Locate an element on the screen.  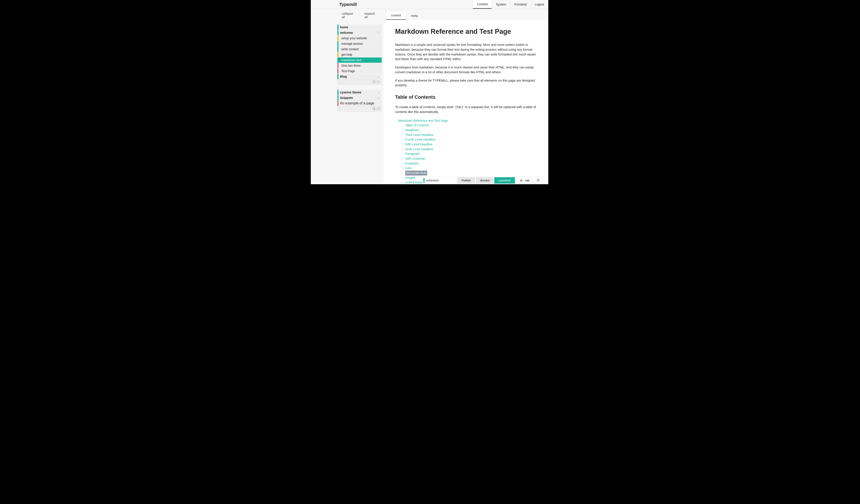
nav-item: write content is located at coordinates (360, 49).